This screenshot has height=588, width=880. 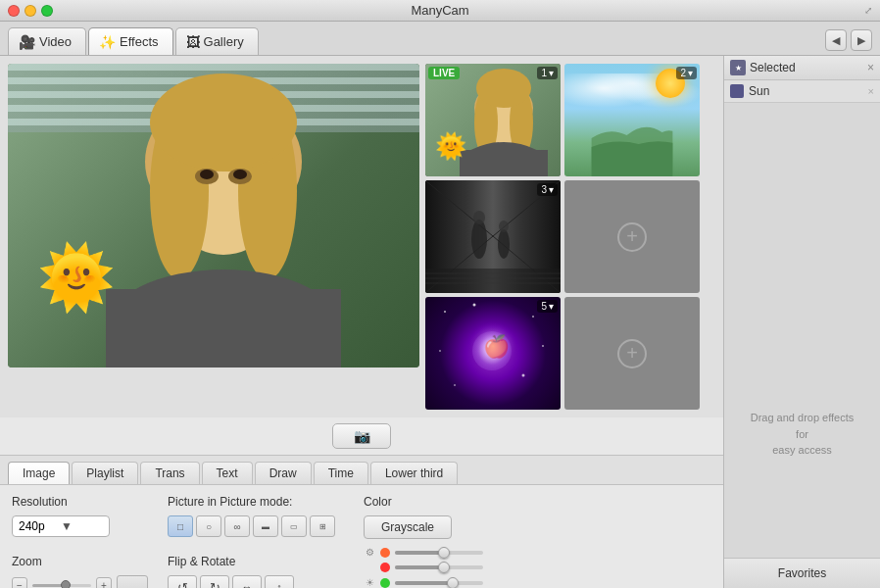 I want to click on resolution-select: 240p ▼, so click(x=61, y=526).